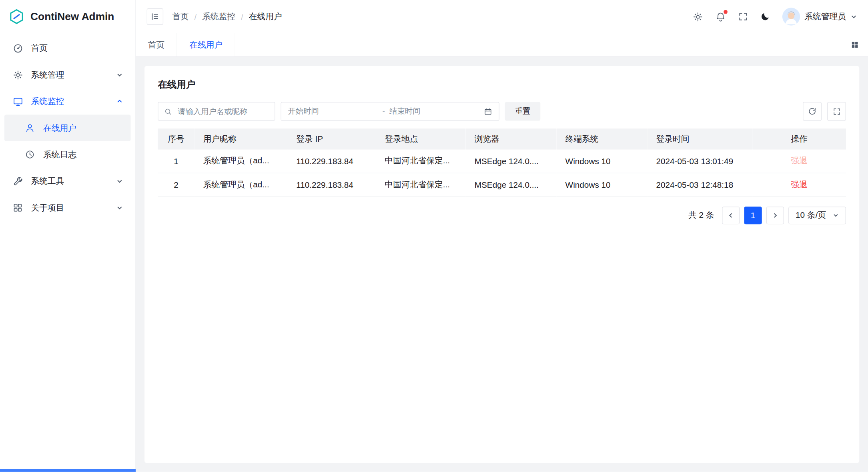 The width and height of the screenshot is (868, 472). What do you see at coordinates (333, 111) in the screenshot?
I see `date-start-placeholder: 开始时间` at bounding box center [333, 111].